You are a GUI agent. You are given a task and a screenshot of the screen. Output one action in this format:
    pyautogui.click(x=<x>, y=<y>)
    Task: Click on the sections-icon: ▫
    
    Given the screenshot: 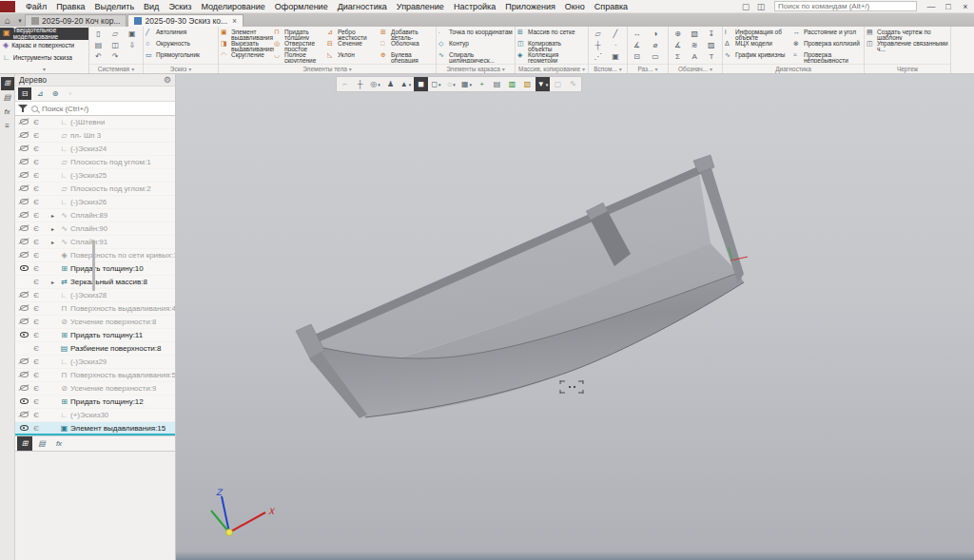 What is the action you would take?
    pyautogui.click(x=70, y=93)
    